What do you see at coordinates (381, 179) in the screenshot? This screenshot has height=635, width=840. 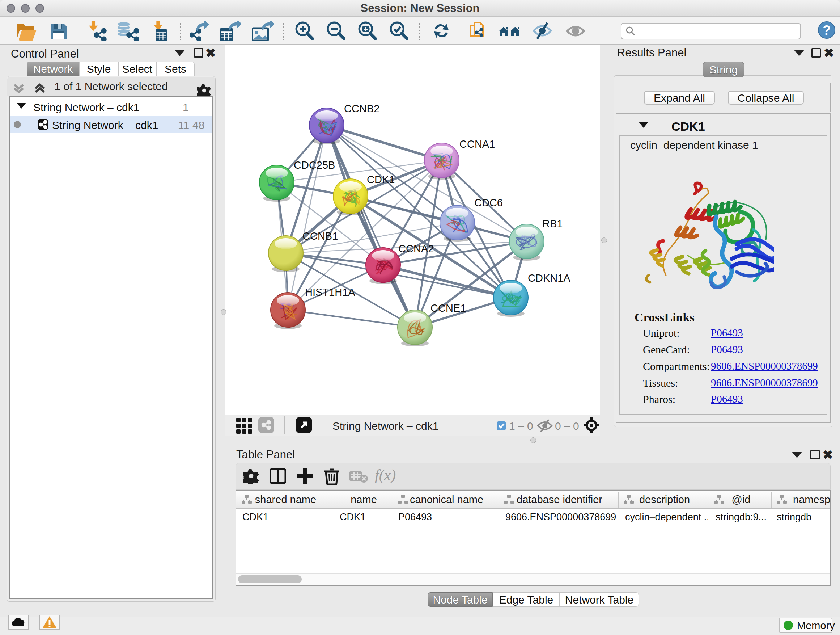 I see `svg-text: CDK1` at bounding box center [381, 179].